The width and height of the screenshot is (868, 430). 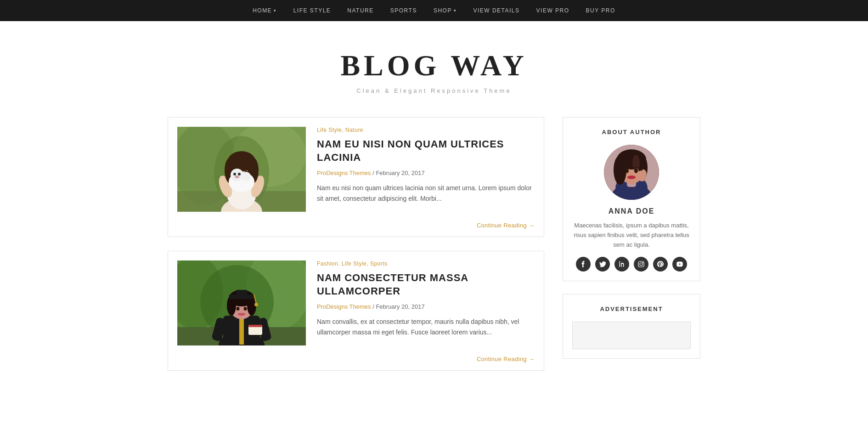 I want to click on article-title: NAM EU NISI NON QUAM ULTRICES LACINIA, so click(x=426, y=151).